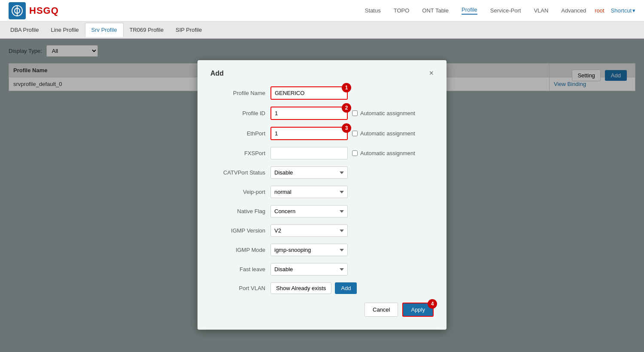  What do you see at coordinates (309, 250) in the screenshot?
I see `igmp-mode-select: igmp-snooping igmp-proxy` at bounding box center [309, 250].